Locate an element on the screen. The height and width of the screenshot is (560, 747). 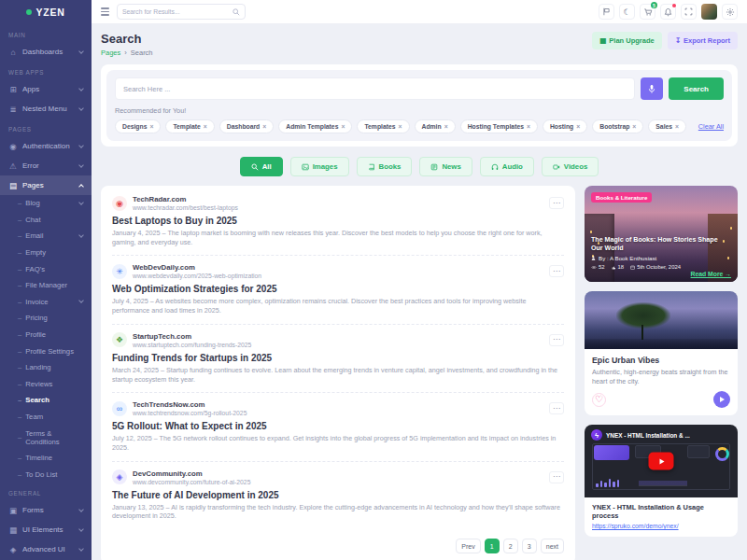
sidebar-item-file-manager: –File Manager is located at coordinates (46, 286).